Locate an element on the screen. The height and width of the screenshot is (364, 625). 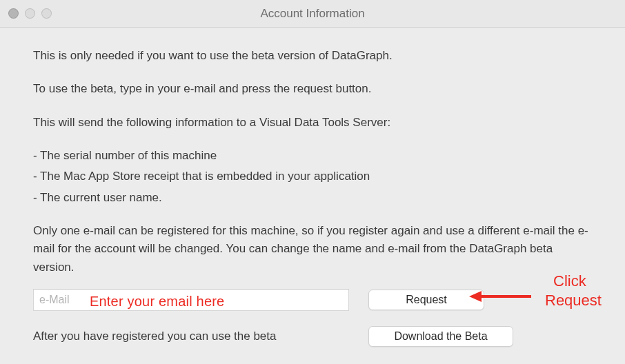
instruction-text-2: This will send the following information… is located at coordinates (312, 123).